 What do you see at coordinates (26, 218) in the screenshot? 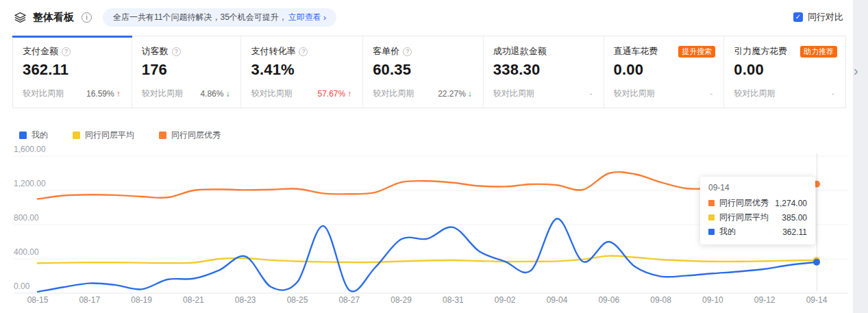
I see `y-axis-tick-label: 800.00` at bounding box center [26, 218].